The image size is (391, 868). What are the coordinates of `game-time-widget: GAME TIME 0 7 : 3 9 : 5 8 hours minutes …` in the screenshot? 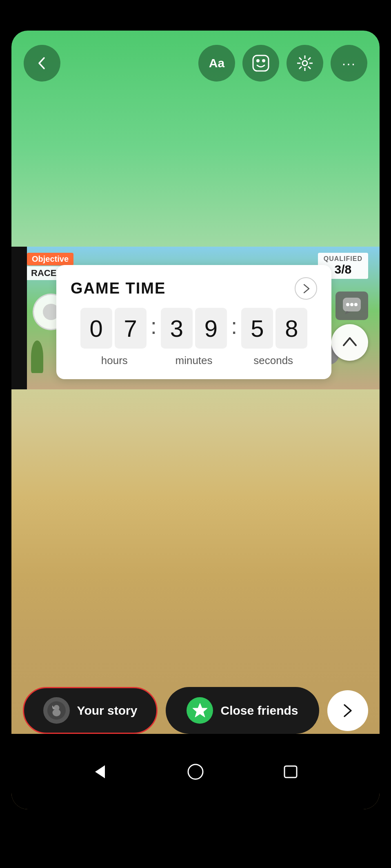 It's located at (194, 322).